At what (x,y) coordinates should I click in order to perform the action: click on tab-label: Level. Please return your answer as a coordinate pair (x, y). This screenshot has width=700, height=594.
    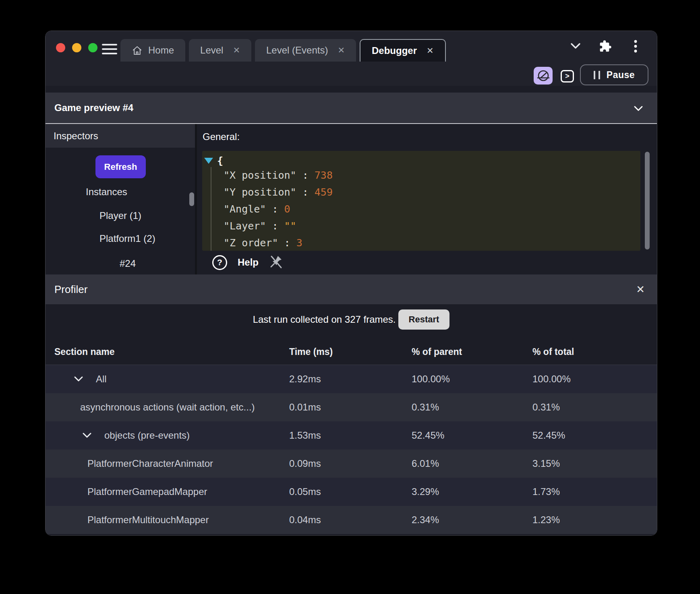
    Looking at the image, I should click on (212, 50).